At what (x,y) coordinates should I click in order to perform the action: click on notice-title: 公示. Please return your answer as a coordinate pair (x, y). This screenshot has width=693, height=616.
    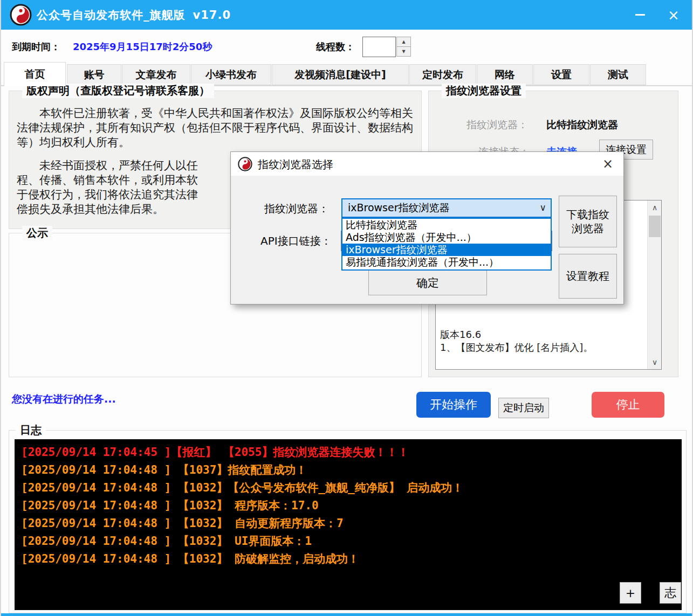
    Looking at the image, I should click on (37, 233).